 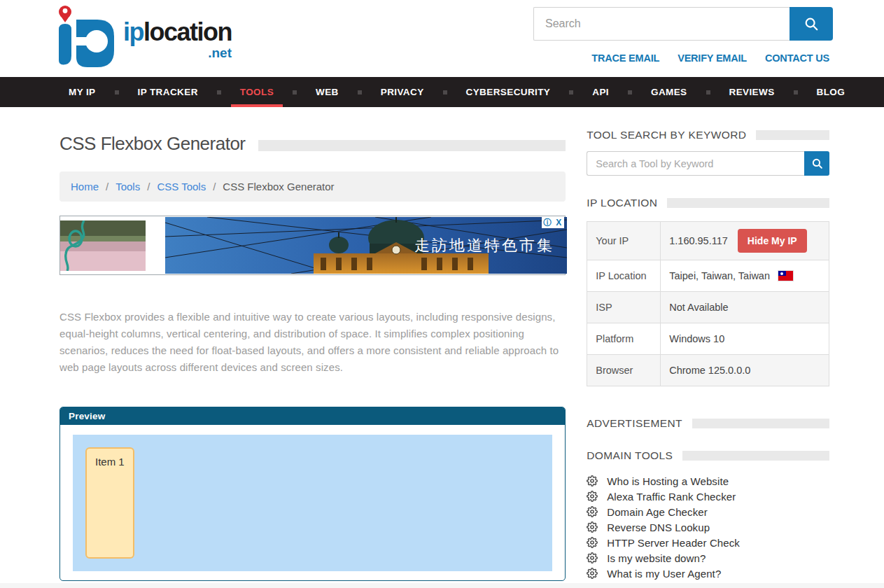 I want to click on row-value: 1.160.95.117 Hide My IP, so click(x=745, y=241).